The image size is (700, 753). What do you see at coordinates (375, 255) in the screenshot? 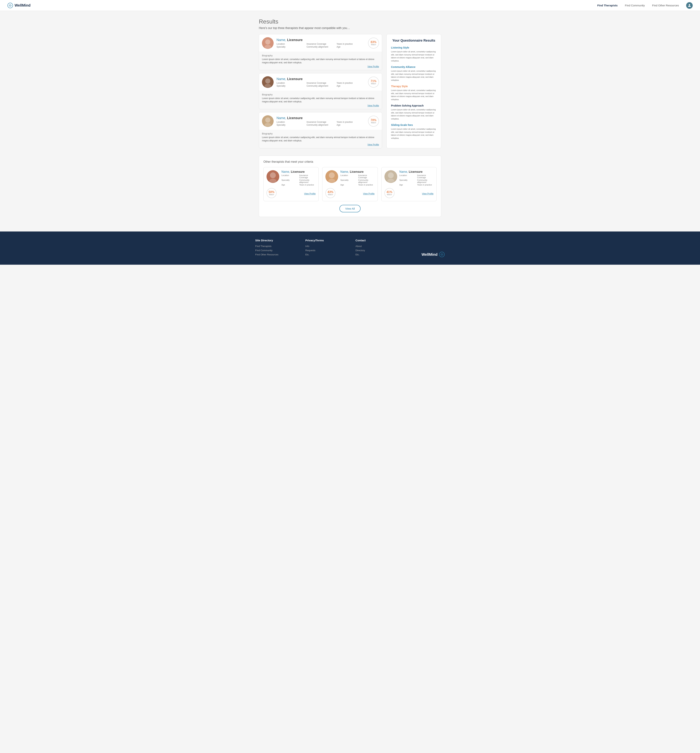
I see `footer-link-2-2: Etc.` at bounding box center [375, 255].